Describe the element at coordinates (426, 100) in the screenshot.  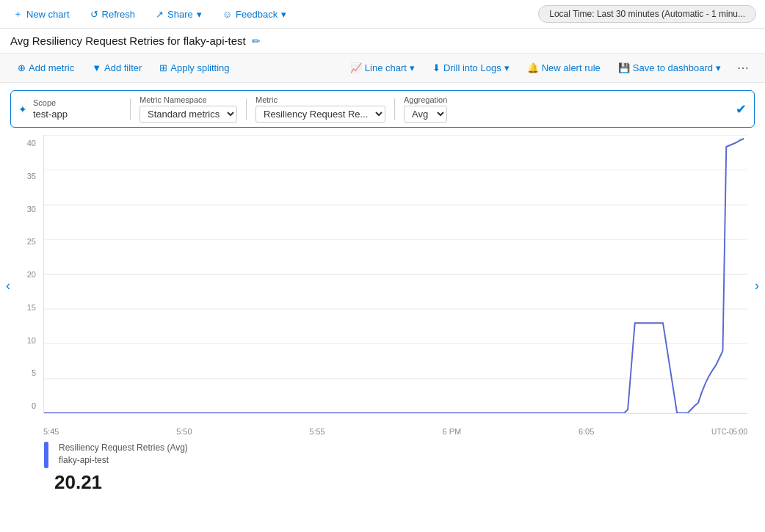
I see `aggregation-label: Aggregation` at that location.